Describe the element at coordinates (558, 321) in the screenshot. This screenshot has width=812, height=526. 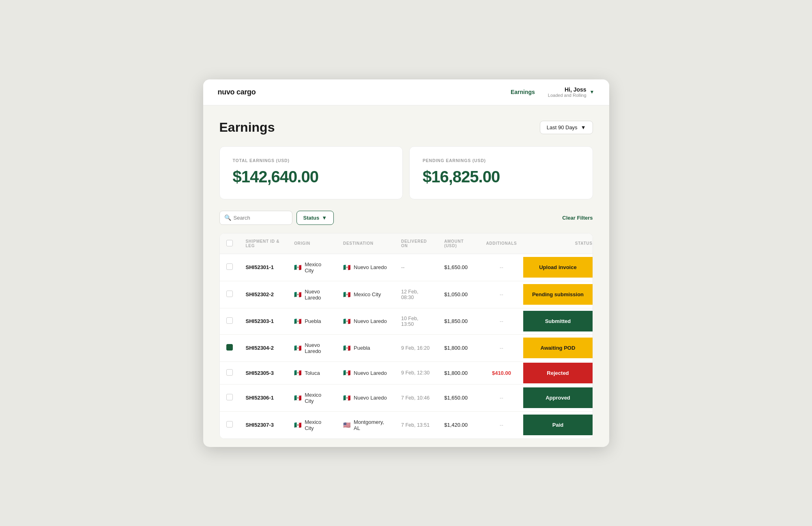
I see `status-badge: Submitted` at that location.